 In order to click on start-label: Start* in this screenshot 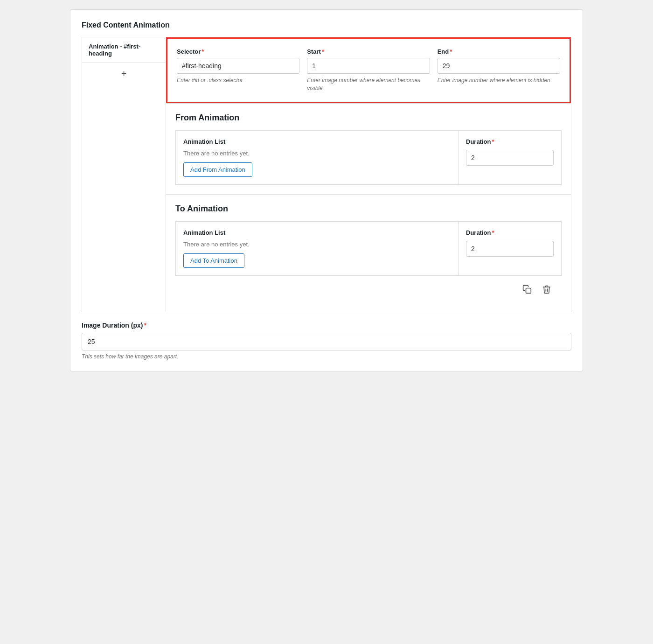, I will do `click(368, 51)`.